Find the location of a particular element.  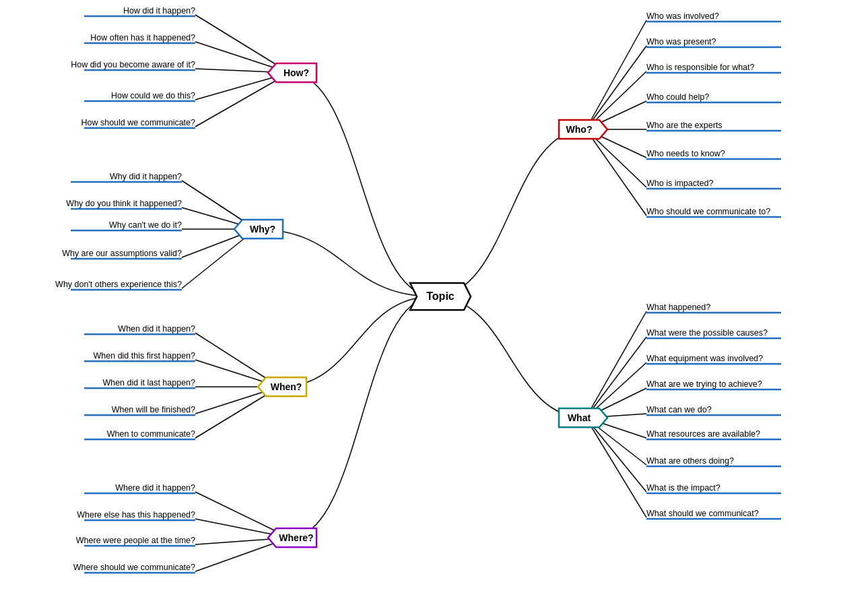

svg-text: When did this first happen? is located at coordinates (145, 356).